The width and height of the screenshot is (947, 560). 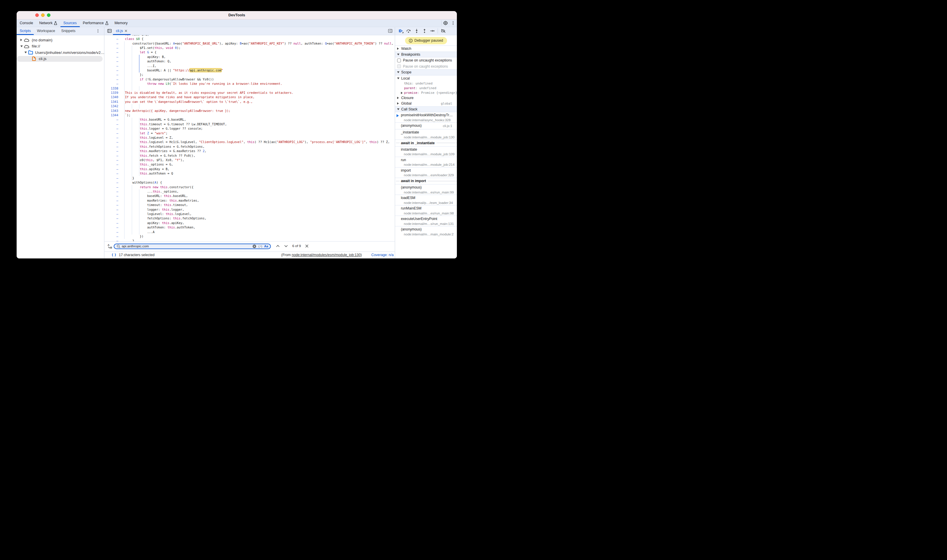 I want to click on tab-network: Network, so click(x=48, y=23).